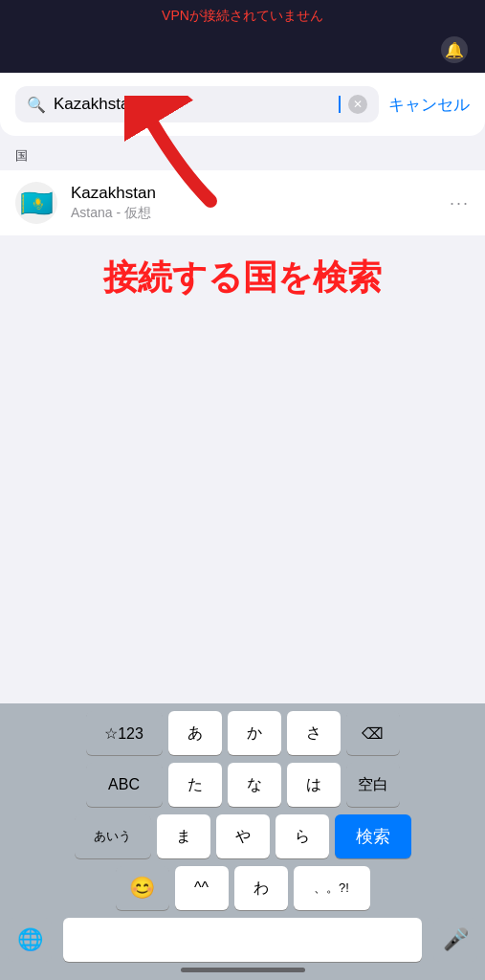  Describe the element at coordinates (243, 836) in the screenshot. I see `kb-key-ya: や` at that location.